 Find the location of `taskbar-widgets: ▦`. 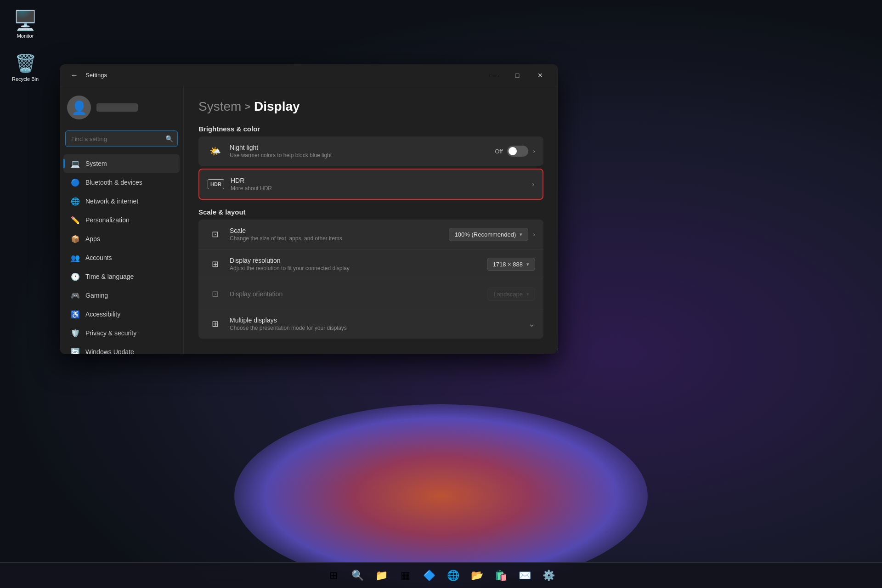

taskbar-widgets: ▦ is located at coordinates (405, 576).